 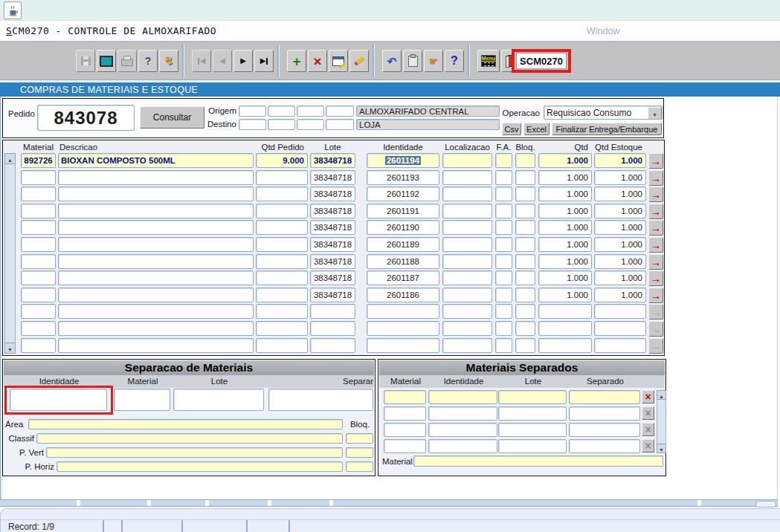 I want to click on undo-button: ↶, so click(x=392, y=61).